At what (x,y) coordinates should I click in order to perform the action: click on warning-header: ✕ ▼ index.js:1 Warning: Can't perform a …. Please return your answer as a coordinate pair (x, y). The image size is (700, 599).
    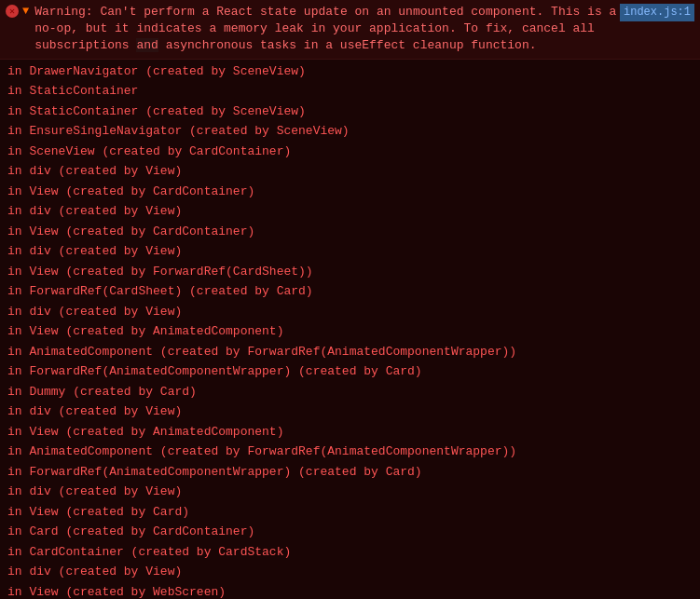
    Looking at the image, I should click on (350, 30).